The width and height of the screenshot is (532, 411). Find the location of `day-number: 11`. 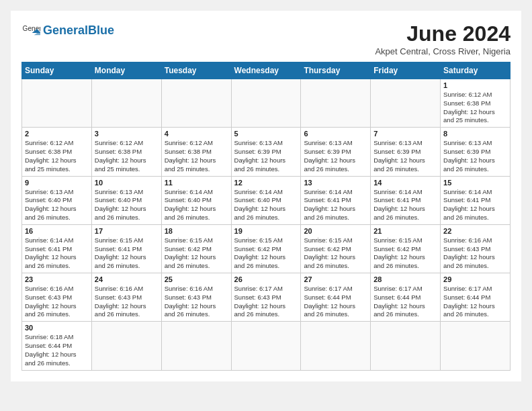

day-number: 11 is located at coordinates (196, 183).